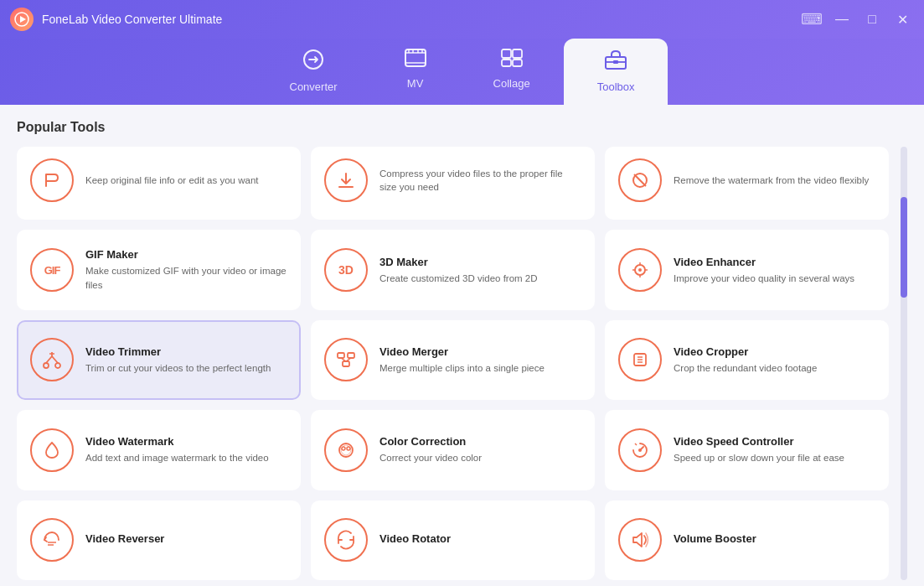 The image size is (924, 586). I want to click on watermark-remover-info: Remove the watermark from the video flex…, so click(774, 180).